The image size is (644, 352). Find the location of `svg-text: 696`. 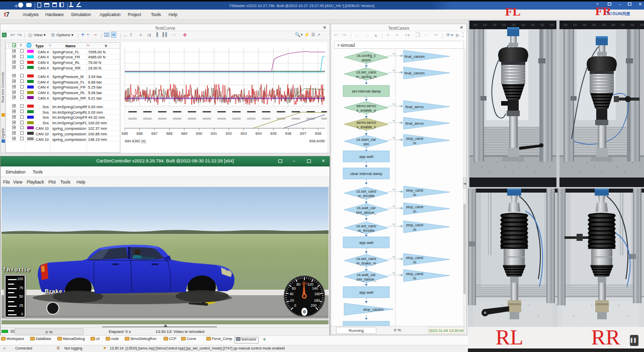

svg-text: 696 is located at coordinates (289, 134).